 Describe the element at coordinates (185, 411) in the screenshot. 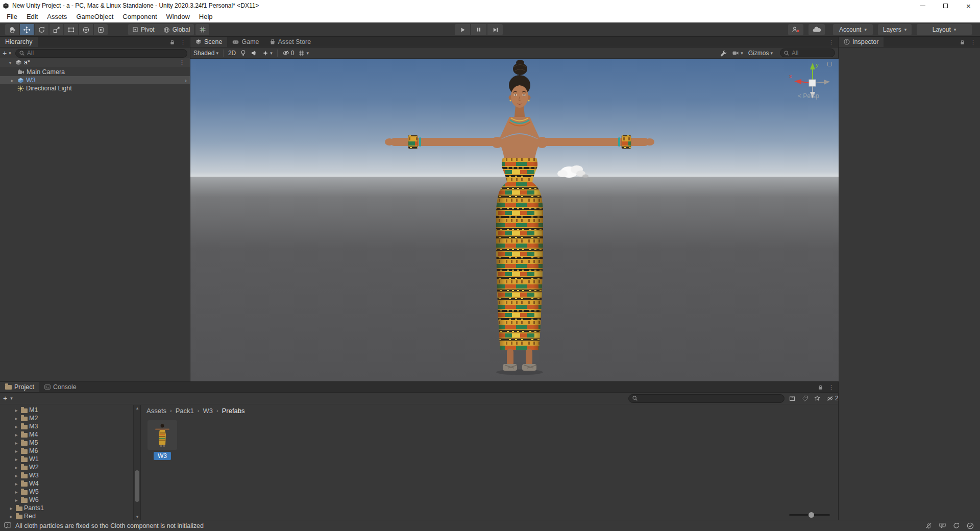

I see `breadcrumb-pack1: Pack1` at that location.